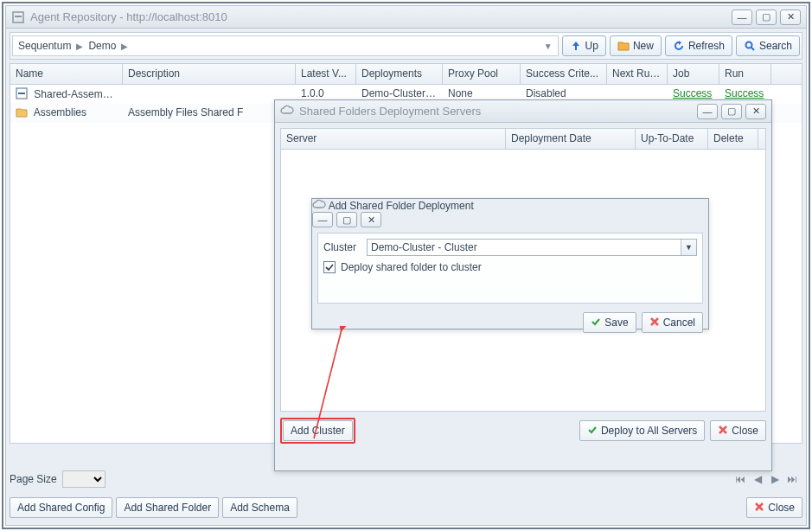 The image size is (812, 531). I want to click on main-toolbar: Sequentum ▶ Demo ▶ ▼ Up New Refresh Sear…, so click(406, 46).